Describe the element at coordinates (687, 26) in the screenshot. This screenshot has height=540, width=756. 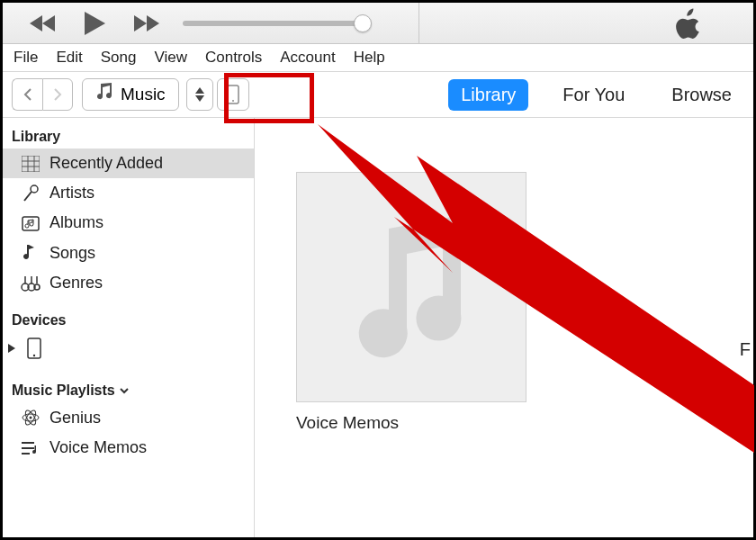
I see `apple-logo-icon` at that location.